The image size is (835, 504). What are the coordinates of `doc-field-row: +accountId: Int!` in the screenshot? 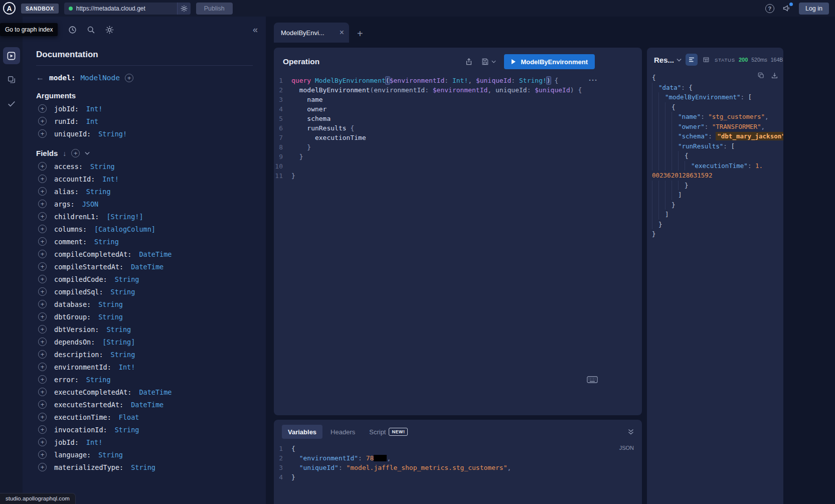 It's located at (144, 179).